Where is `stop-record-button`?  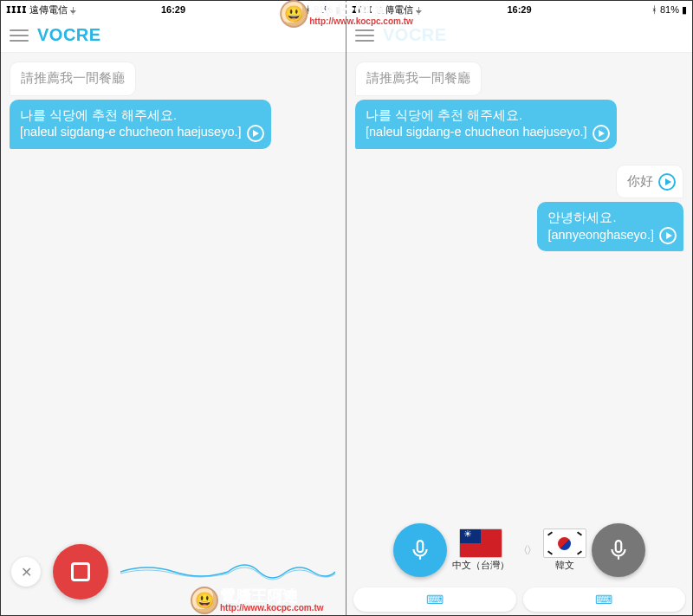 stop-record-button is located at coordinates (81, 572).